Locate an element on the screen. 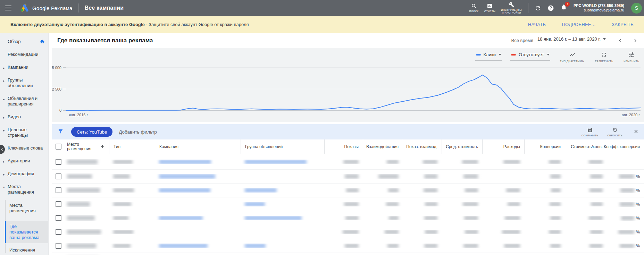  account-info: PPC WORLD (278-550-3989) s.ibragimova@el… is located at coordinates (599, 8).